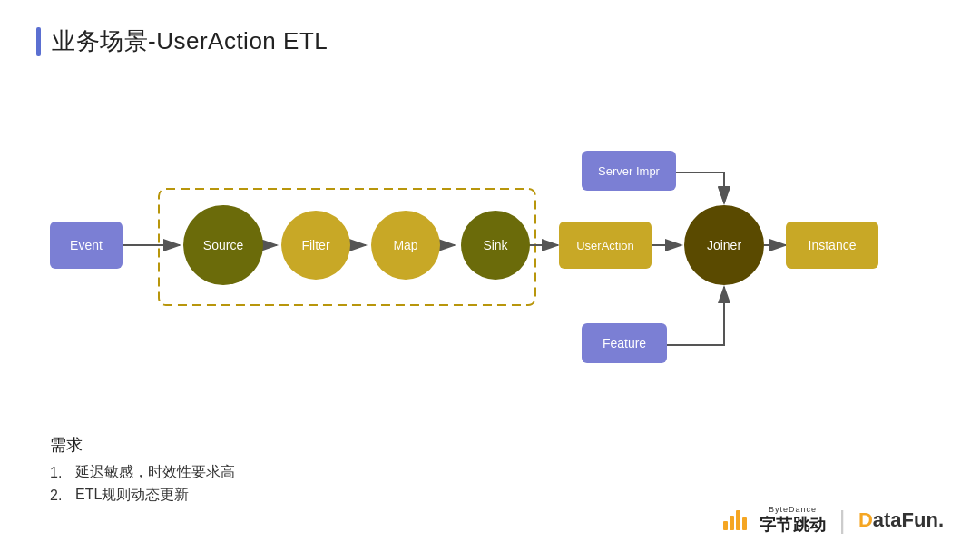  I want to click on requirements-list: 延迟敏感，时效性要求高 ETL规则动态更新, so click(142, 484).